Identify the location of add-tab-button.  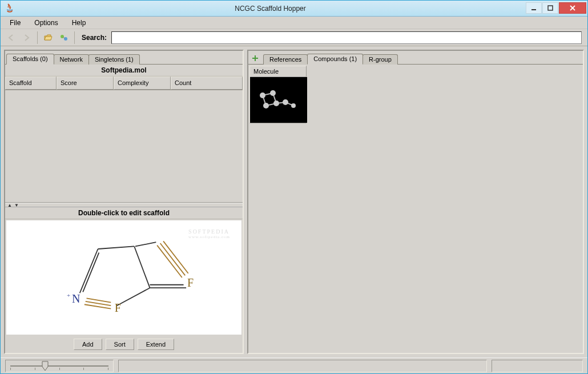
(255, 58).